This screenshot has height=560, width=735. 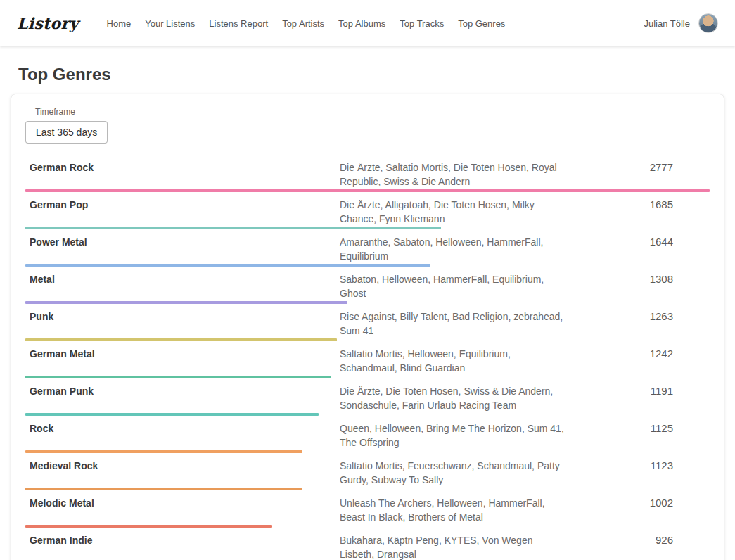 What do you see at coordinates (183, 205) in the screenshot?
I see `genre-name: German Pop` at bounding box center [183, 205].